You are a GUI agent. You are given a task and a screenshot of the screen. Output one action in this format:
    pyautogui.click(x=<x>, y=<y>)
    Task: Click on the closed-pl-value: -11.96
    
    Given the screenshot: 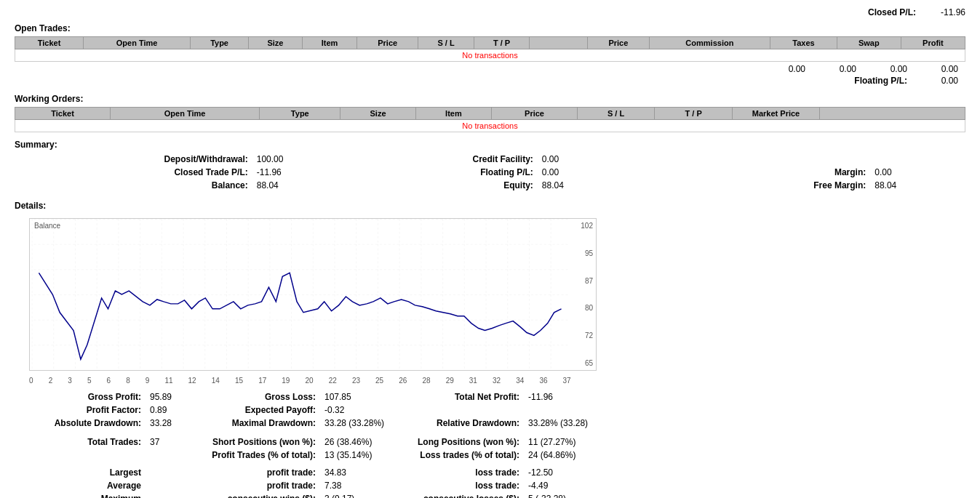 What is the action you would take?
    pyautogui.click(x=944, y=12)
    